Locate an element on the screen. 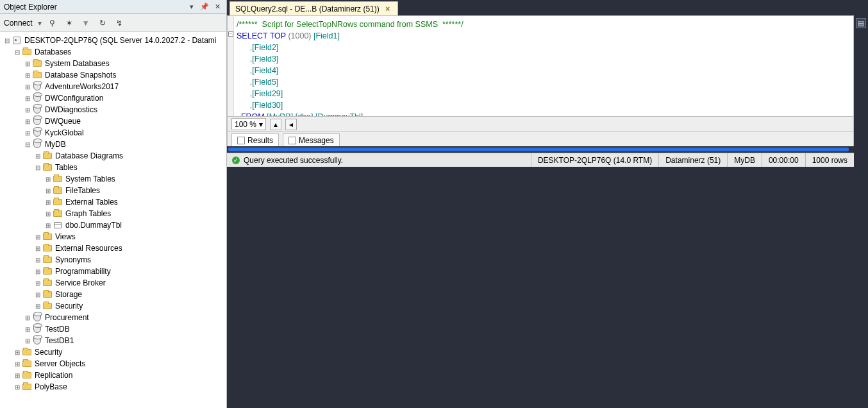  status-rows: 1000 rows is located at coordinates (830, 160).